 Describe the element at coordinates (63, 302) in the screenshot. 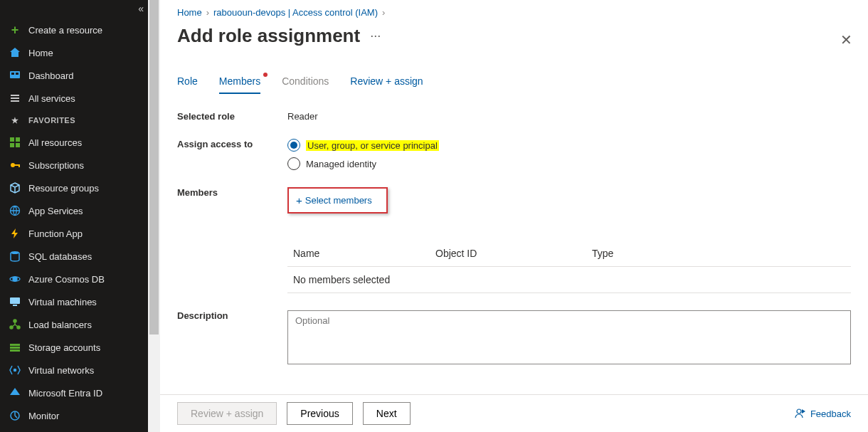

I see `sidebar-item-label: Virtual machines` at that location.